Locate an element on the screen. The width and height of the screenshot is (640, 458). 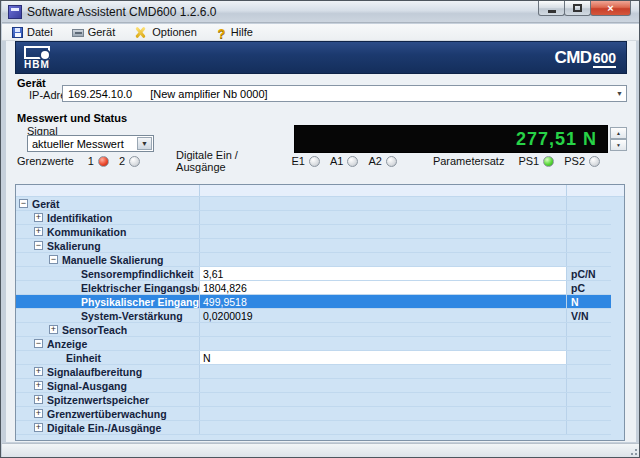
status-bar is located at coordinates (320, 450).